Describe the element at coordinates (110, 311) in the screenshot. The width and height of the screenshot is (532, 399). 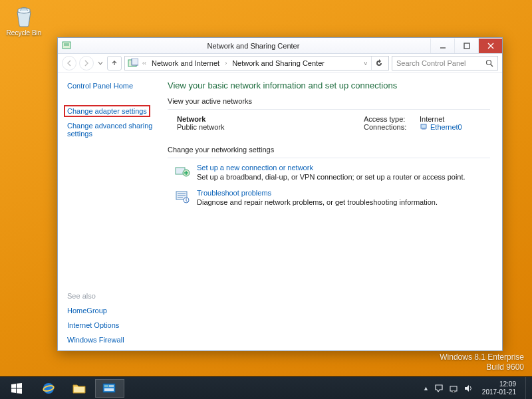
I see `sidebar-homegroup: HomeGroup` at that location.